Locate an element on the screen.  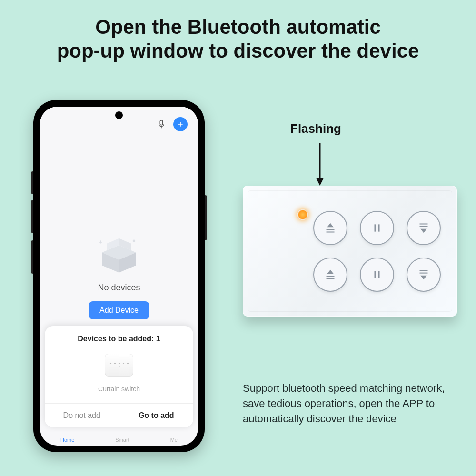
nav-me: Me is located at coordinates (174, 440).